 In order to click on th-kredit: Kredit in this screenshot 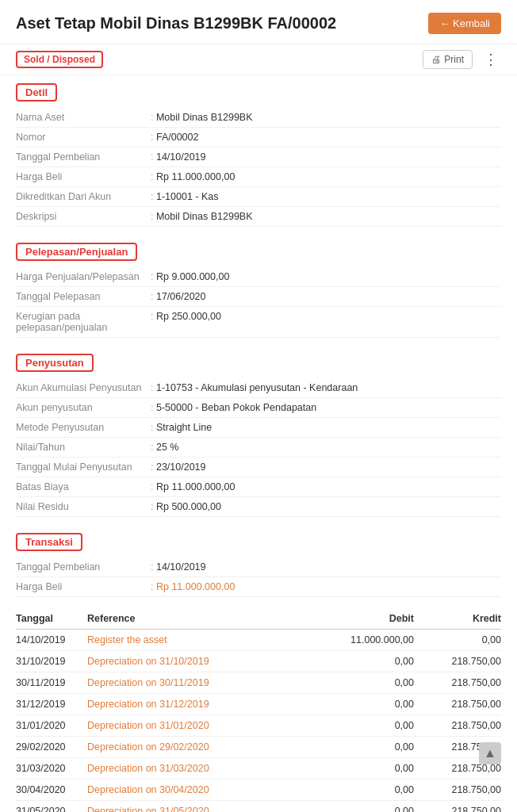, I will do `click(458, 619)`.